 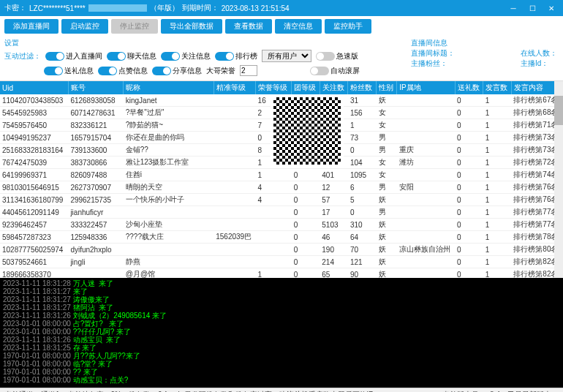 What do you see at coordinates (282, 237) in the screenshot?
I see `table-row: 598457287323125948336????载大庄1562039巴0466…` at bounding box center [282, 237].